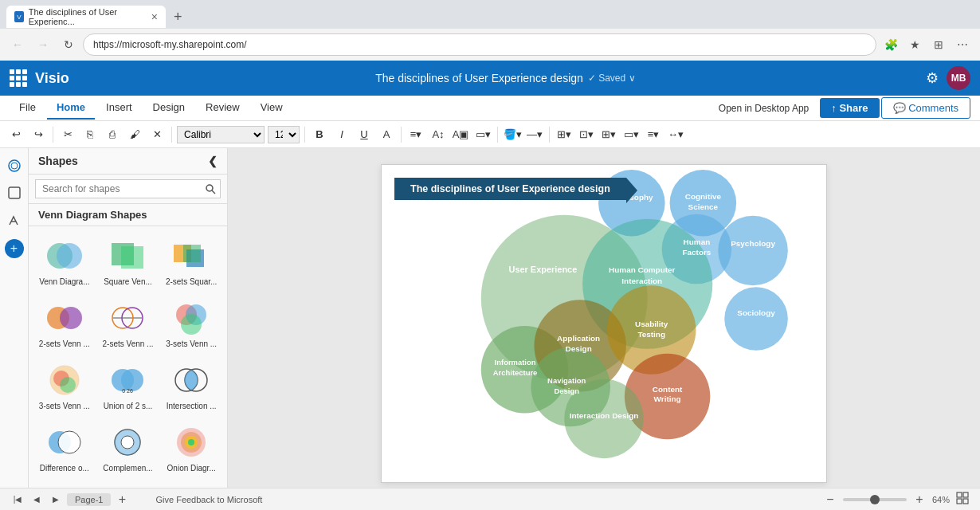 The height and width of the screenshot is (510, 980). Describe the element at coordinates (284, 135) in the screenshot. I see `font-size-select: 12` at that location.